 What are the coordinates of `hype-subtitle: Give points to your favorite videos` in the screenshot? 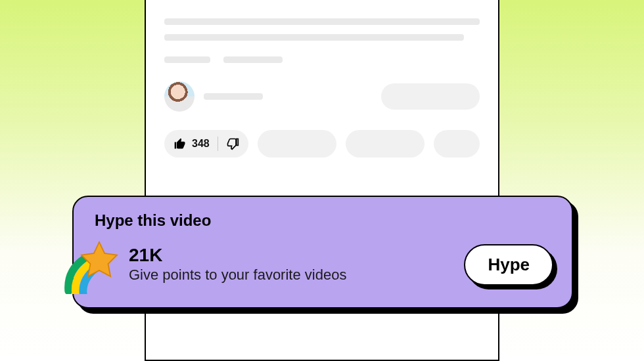 It's located at (296, 275).